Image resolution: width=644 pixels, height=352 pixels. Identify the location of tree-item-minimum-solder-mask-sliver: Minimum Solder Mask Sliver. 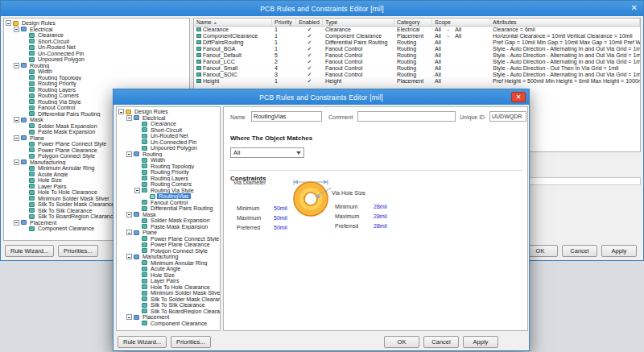
(168, 293).